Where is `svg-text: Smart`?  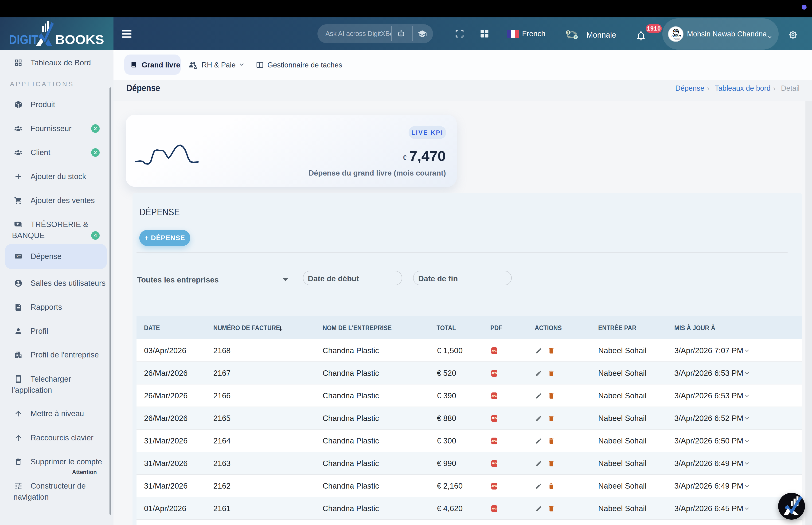 svg-text: Smart is located at coordinates (676, 36).